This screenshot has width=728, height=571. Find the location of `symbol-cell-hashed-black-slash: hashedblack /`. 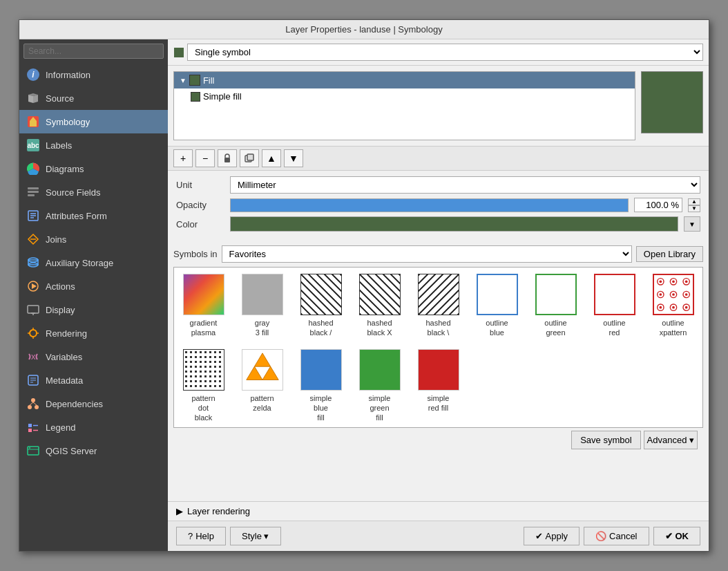

symbol-cell-hashed-black-slash: hashedblack / is located at coordinates (320, 306).